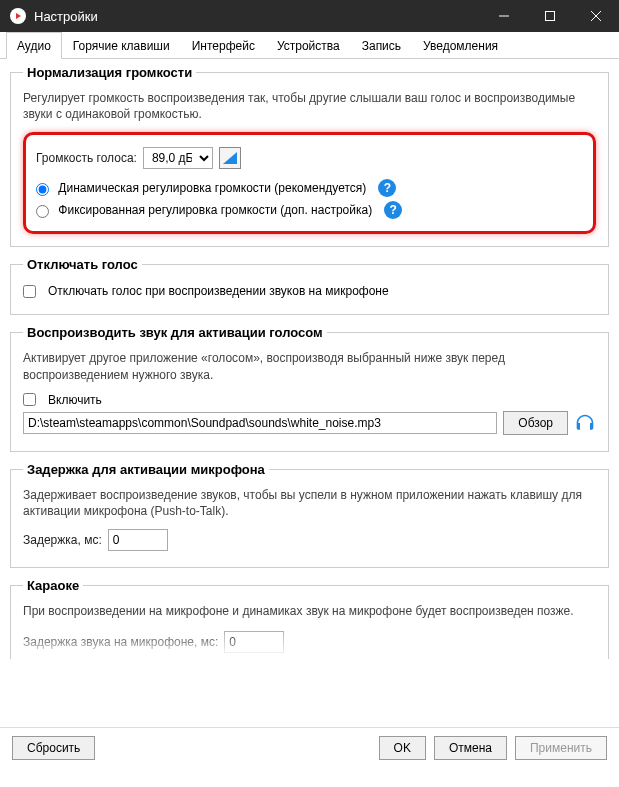  Describe the element at coordinates (62, 540) in the screenshot. I see `mic-delay-label: Задержка, мс:` at that location.